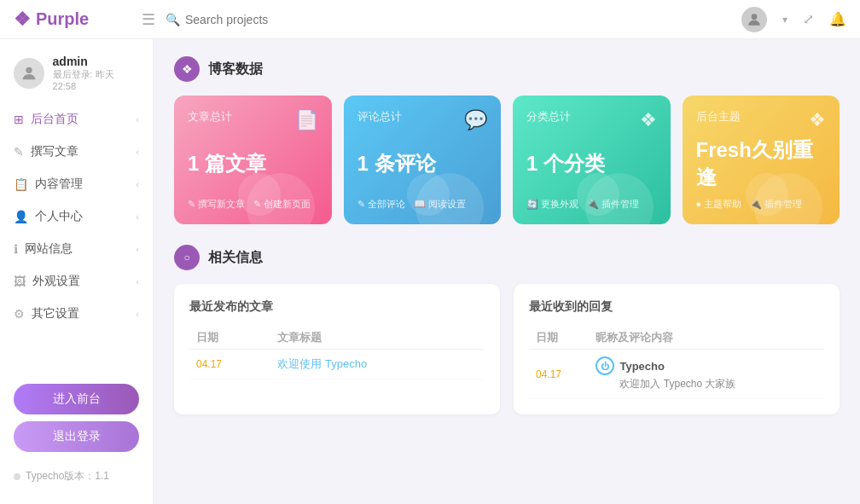 The height and width of the screenshot is (504, 860). I want to click on logo: ❖ Purple, so click(69, 20).